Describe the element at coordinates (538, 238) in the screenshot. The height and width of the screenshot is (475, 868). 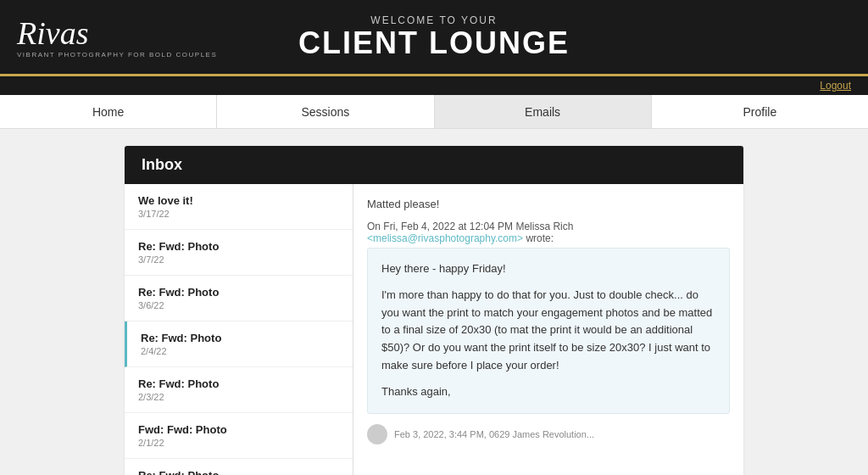
I see `quoted-wrote: wrote:` at that location.